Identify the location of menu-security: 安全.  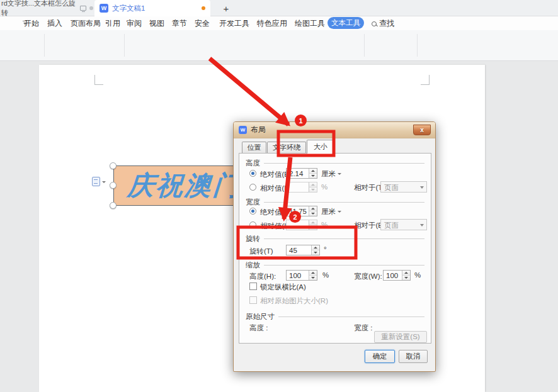
(202, 24).